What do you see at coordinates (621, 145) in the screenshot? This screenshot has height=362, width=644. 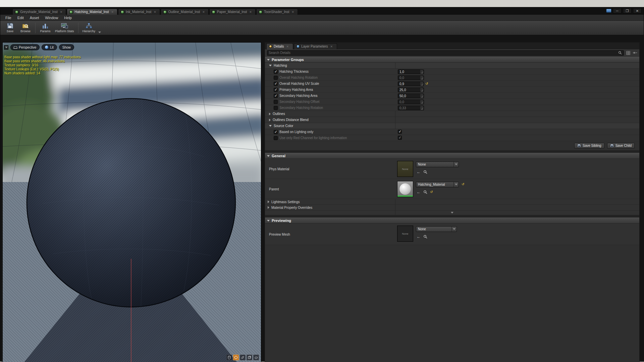 I see `save-child-button: Save Child` at bounding box center [621, 145].